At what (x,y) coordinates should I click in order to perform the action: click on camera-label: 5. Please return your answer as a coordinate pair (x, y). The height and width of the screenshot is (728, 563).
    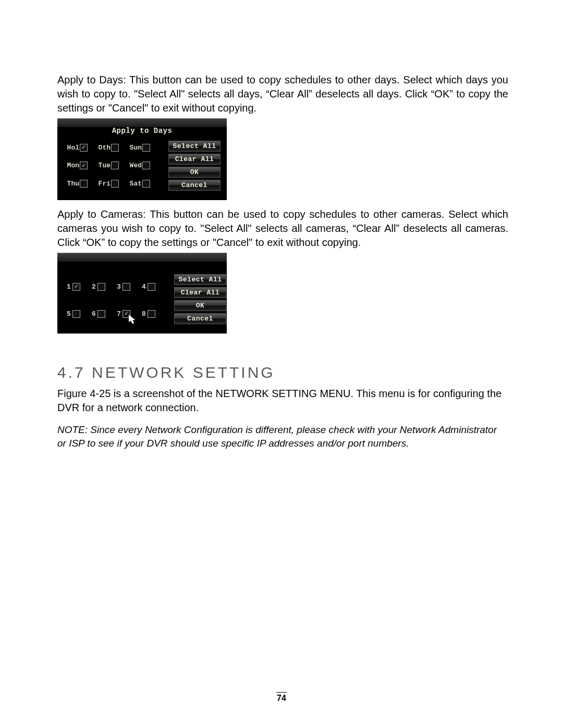
    Looking at the image, I should click on (69, 314).